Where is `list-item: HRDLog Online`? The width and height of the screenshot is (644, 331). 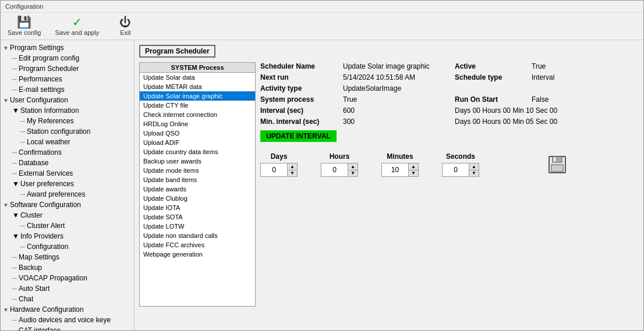
list-item: HRDLog Online is located at coordinates (197, 124).